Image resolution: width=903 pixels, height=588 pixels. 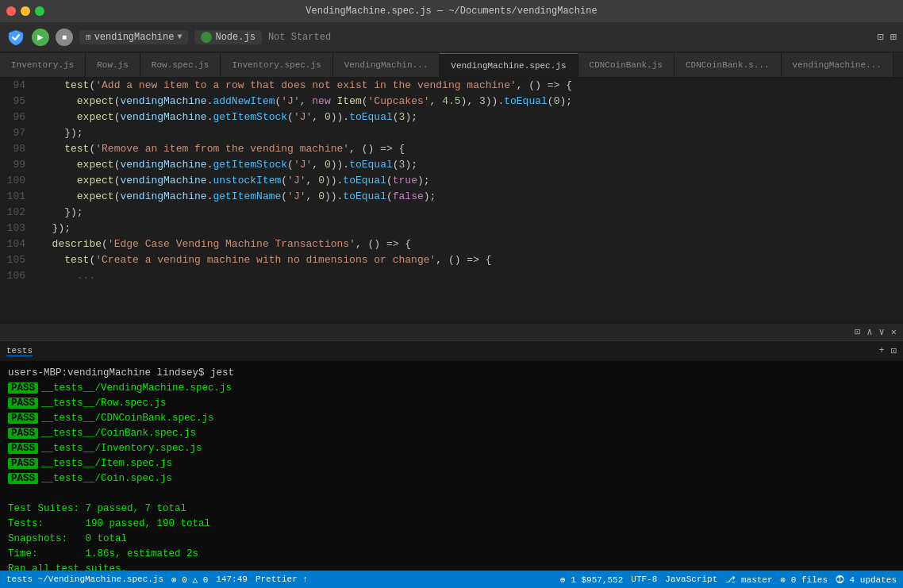 What do you see at coordinates (387, 65) in the screenshot?
I see `tab-vending-machine: VendingMachin...` at bounding box center [387, 65].